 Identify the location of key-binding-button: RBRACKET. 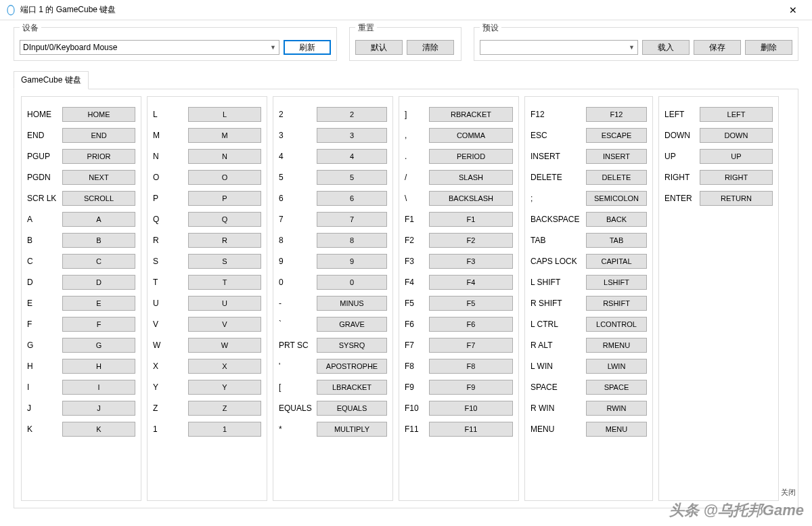
(471, 114).